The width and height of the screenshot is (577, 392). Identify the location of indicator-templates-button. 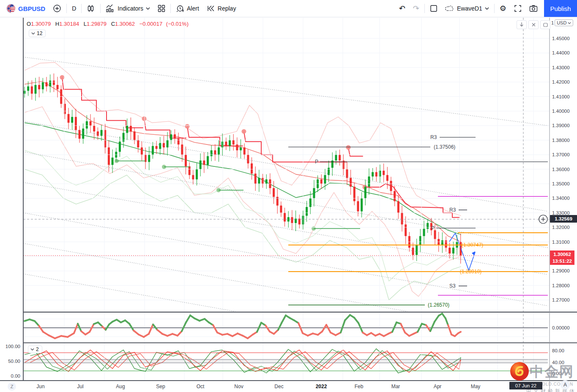
(161, 8).